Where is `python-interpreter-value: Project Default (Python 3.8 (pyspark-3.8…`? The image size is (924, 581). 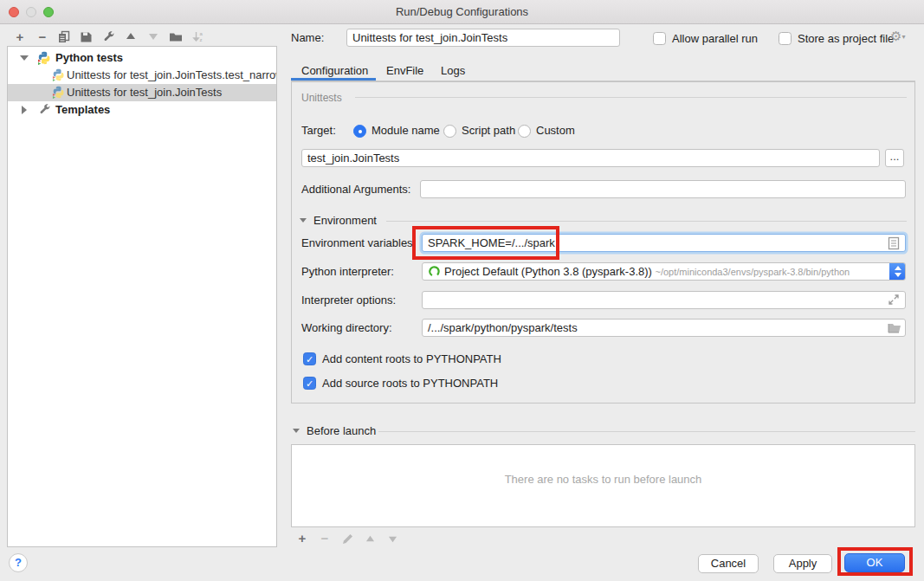 python-interpreter-value: Project Default (Python 3.8 (pyspark-3.8… is located at coordinates (548, 272).